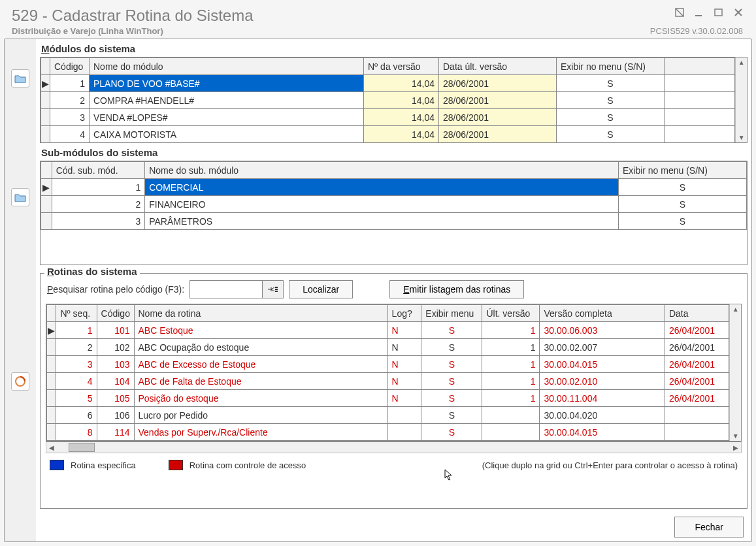 This screenshot has width=756, height=546. What do you see at coordinates (511, 432) in the screenshot?
I see `cell-ult` at bounding box center [511, 432].